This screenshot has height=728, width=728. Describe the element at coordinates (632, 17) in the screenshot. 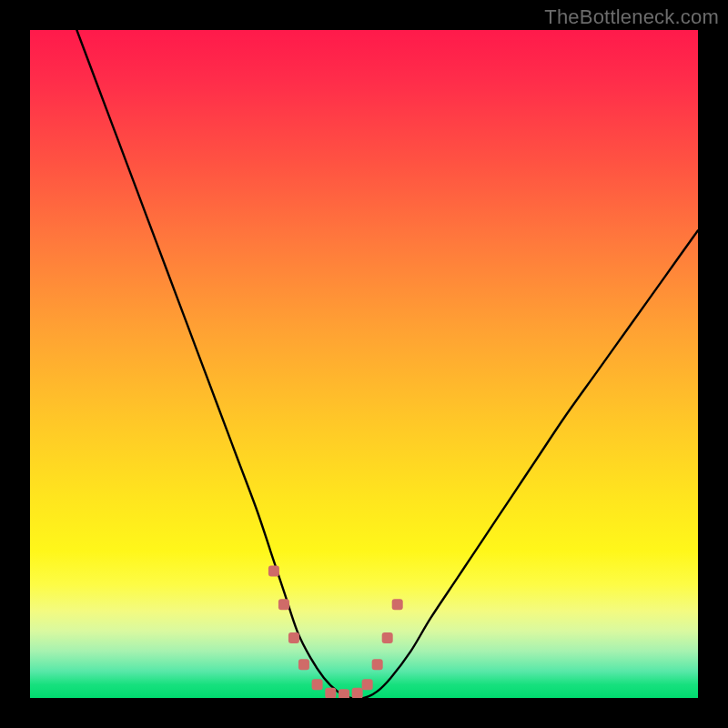

I see `watermark-text: TheBottleneck.com` at that location.